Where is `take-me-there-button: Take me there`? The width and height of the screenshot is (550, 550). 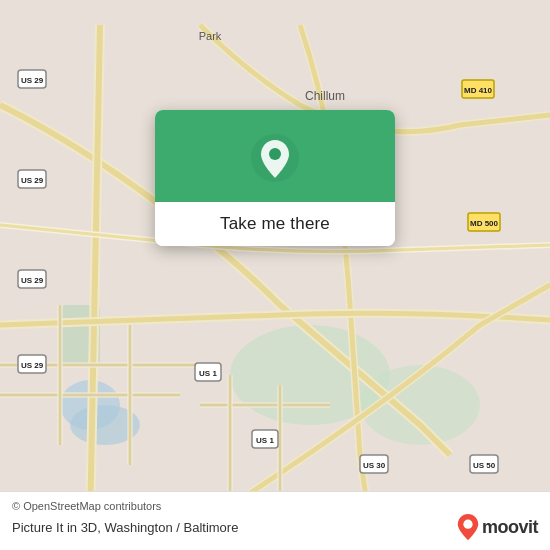 take-me-there-button: Take me there is located at coordinates (275, 224).